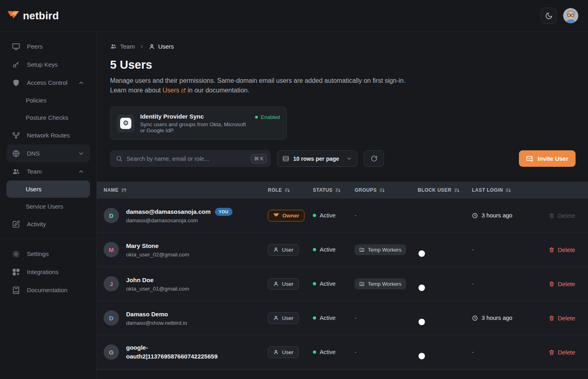  What do you see at coordinates (48, 171) in the screenshot?
I see `sidebar-item-team: Team` at bounding box center [48, 171].